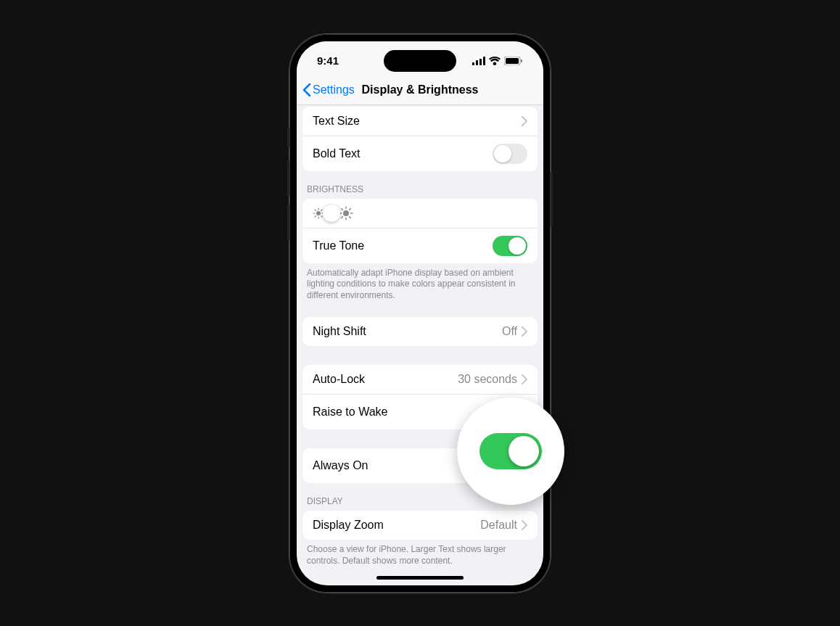 This screenshot has width=840, height=626. What do you see at coordinates (420, 139) in the screenshot?
I see `group-text: Text Size Bold Text` at bounding box center [420, 139].